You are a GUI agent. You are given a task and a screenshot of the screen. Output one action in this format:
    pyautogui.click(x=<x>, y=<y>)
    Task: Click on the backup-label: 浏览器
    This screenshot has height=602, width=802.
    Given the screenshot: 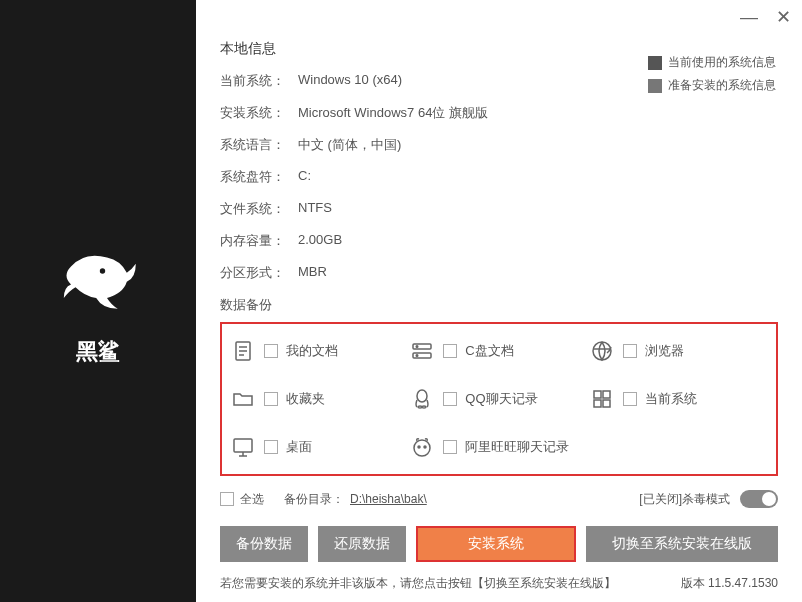 What is the action you would take?
    pyautogui.click(x=664, y=351)
    